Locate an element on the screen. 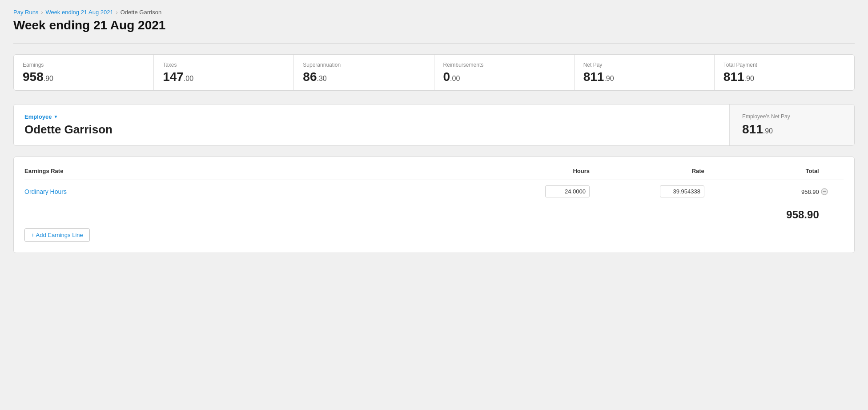  rate-input is located at coordinates (682, 191).